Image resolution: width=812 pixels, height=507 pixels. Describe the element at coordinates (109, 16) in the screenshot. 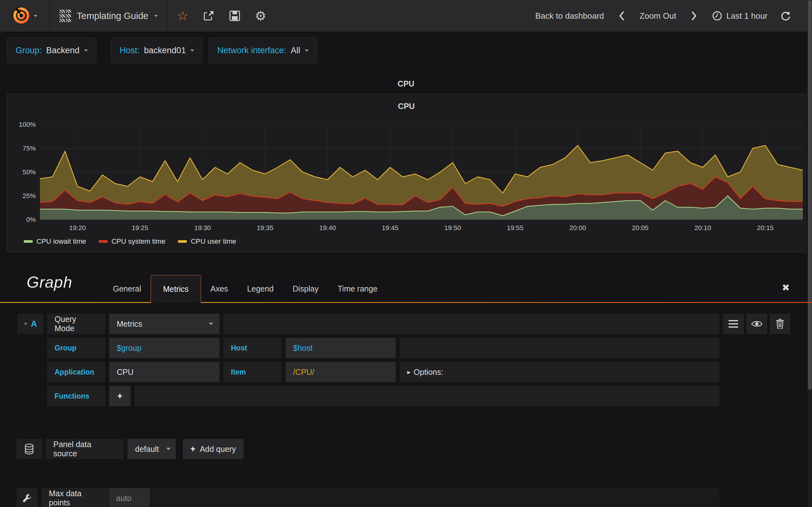

I see `dashboard-title-dropdown: Templating Guide` at that location.